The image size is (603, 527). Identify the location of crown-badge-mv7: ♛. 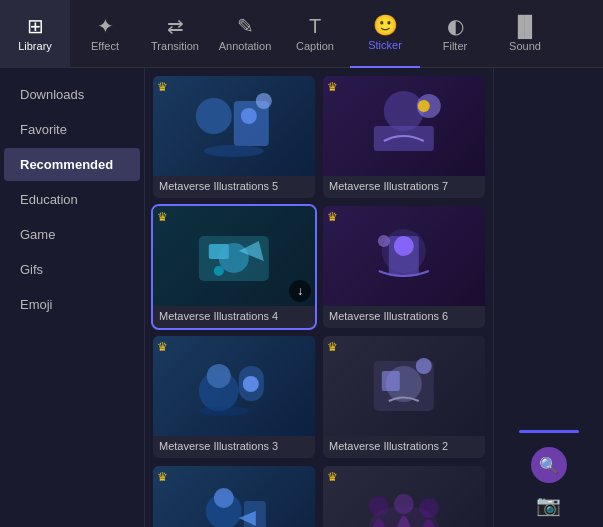
(332, 87).